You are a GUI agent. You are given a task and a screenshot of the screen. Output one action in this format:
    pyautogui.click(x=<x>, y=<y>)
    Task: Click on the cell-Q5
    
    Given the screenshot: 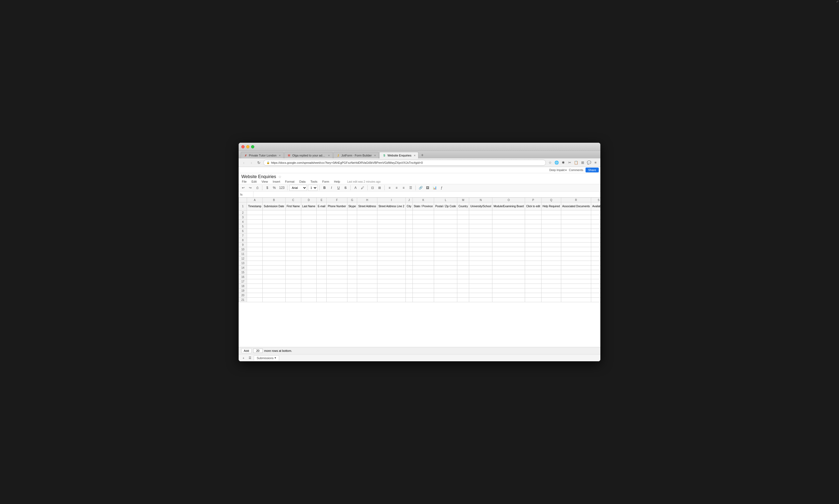 What is the action you would take?
    pyautogui.click(x=551, y=227)
    